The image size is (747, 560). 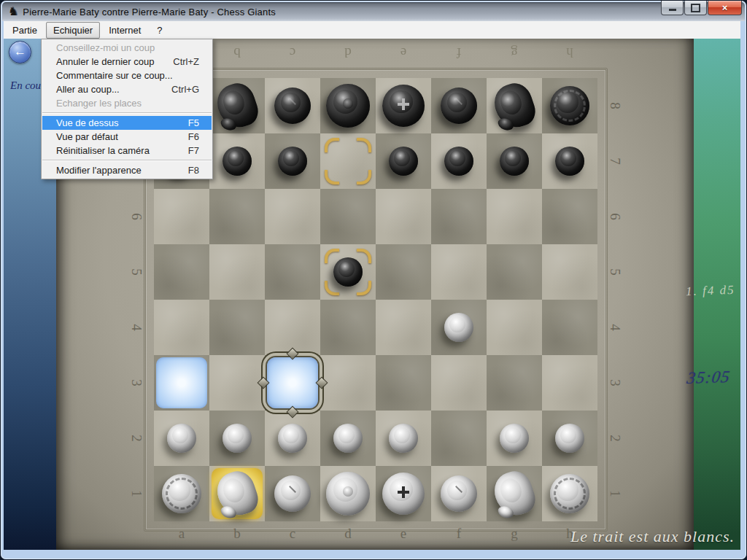 What do you see at coordinates (127, 104) in the screenshot?
I see `menu-item-echanger-les-places: Echanger les places` at bounding box center [127, 104].